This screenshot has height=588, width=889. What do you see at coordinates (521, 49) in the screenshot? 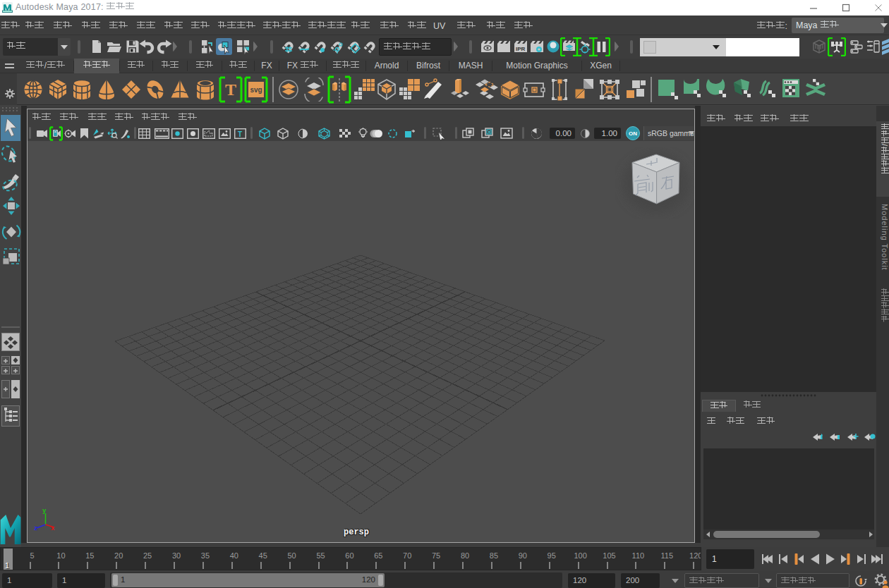
I see `svg-text: IPR` at bounding box center [521, 49].